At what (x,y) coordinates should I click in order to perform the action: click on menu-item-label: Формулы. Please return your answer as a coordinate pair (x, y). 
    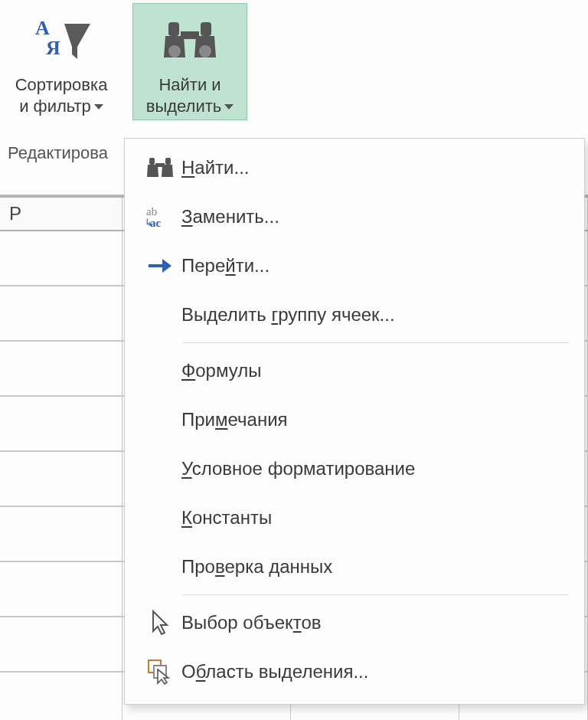
    Looking at the image, I should click on (376, 371).